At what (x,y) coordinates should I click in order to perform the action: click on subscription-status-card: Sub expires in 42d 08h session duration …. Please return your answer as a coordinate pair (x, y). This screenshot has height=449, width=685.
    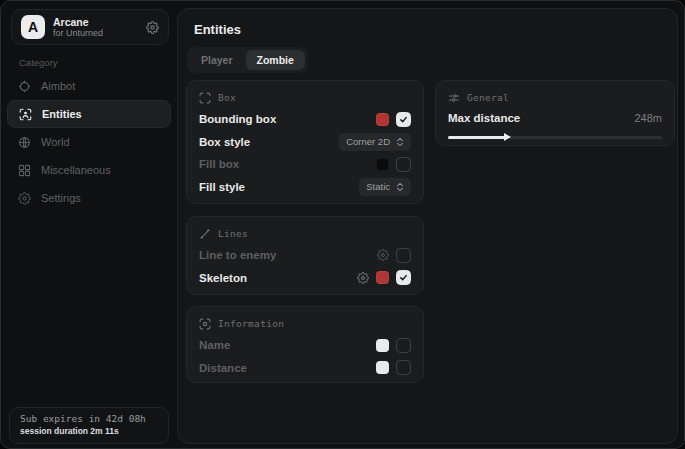
    Looking at the image, I should click on (89, 426).